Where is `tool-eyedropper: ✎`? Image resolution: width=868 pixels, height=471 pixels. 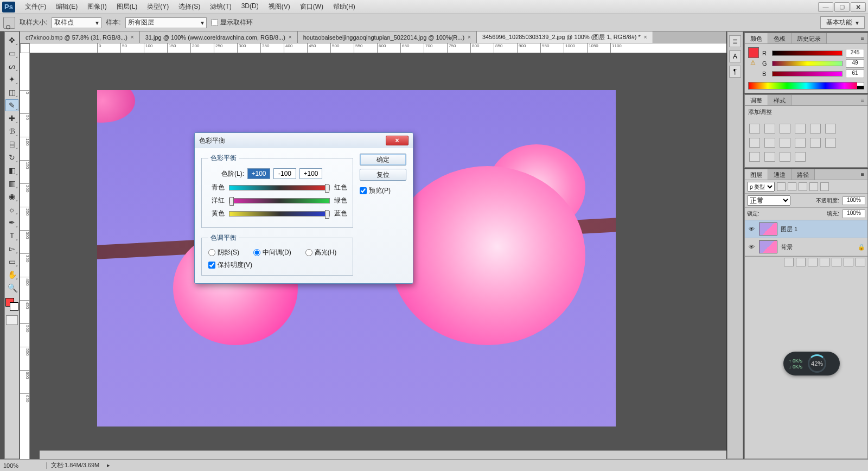
tool-eyedropper: ✎ is located at coordinates (12, 105).